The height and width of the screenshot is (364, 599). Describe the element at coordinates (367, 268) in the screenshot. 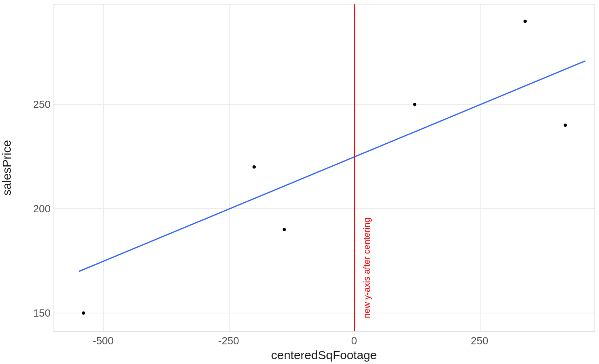

I see `annotation-text: new y-axis after centering` at that location.